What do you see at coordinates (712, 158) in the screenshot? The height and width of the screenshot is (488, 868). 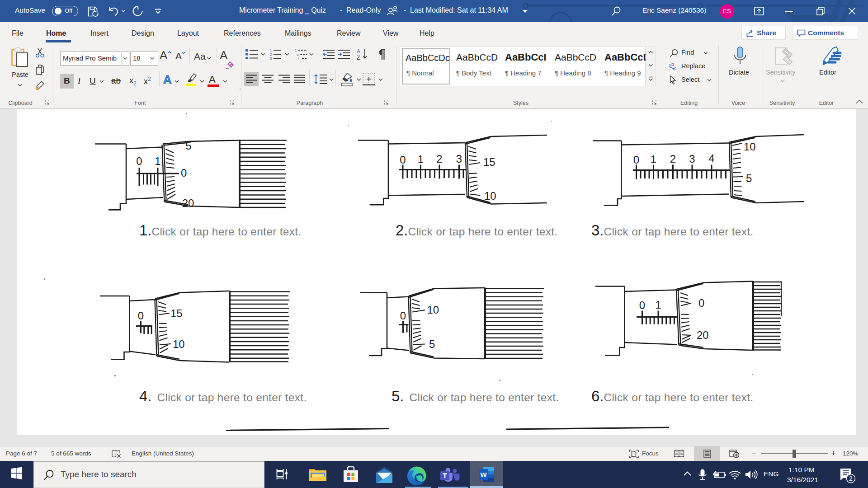 I see `svg-text: 4` at bounding box center [712, 158].